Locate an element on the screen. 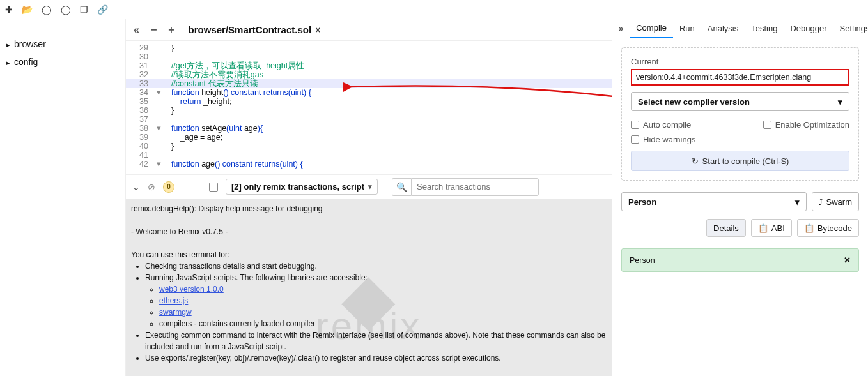  code-line: 30 is located at coordinates (369, 57).